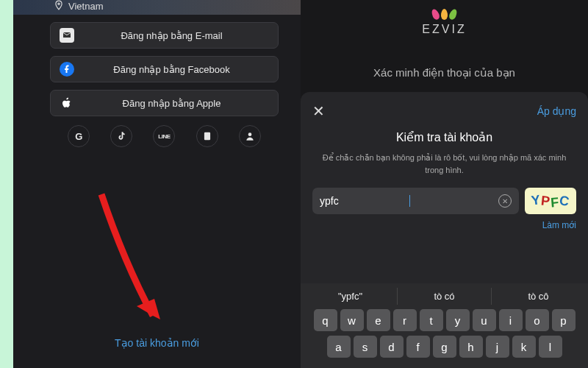 Image resolution: width=588 pixels, height=368 pixels. What do you see at coordinates (67, 69) in the screenshot?
I see `facebook-icon` at bounding box center [67, 69].